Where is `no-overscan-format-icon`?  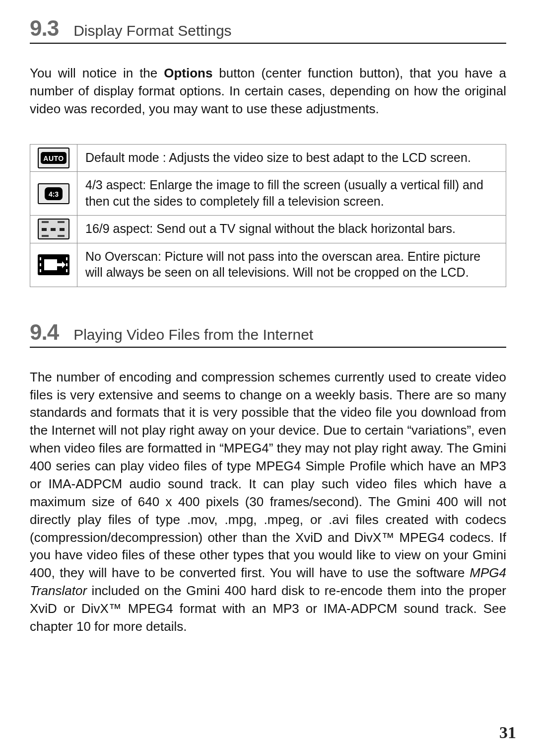 no-overscan-format-icon is located at coordinates (54, 265).